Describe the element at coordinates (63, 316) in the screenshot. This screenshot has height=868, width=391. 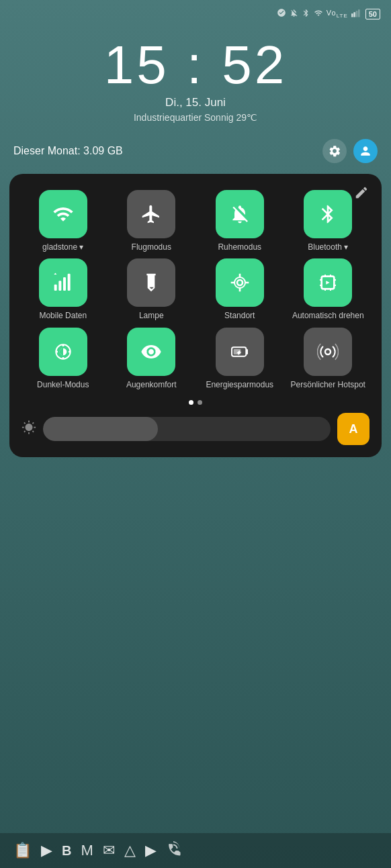
I see `tile-label-mobile-daten: Mobile Daten` at that location.